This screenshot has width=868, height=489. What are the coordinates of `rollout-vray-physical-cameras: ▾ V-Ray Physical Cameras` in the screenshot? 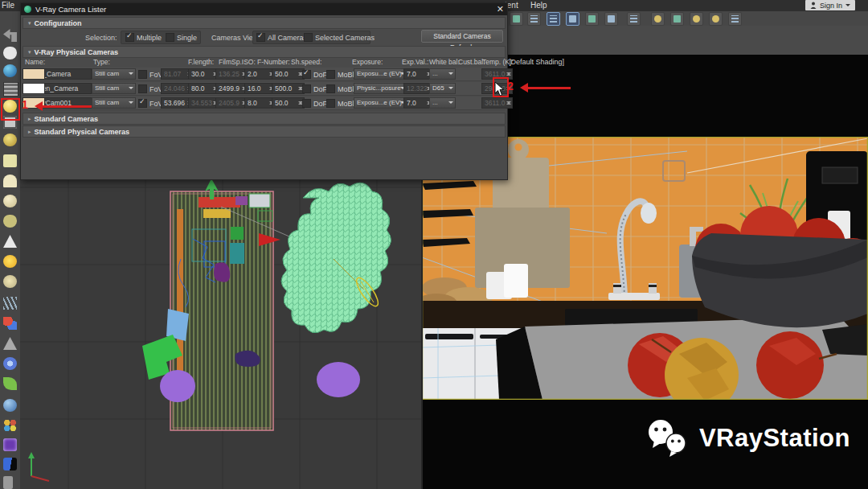 It's located at (264, 51).